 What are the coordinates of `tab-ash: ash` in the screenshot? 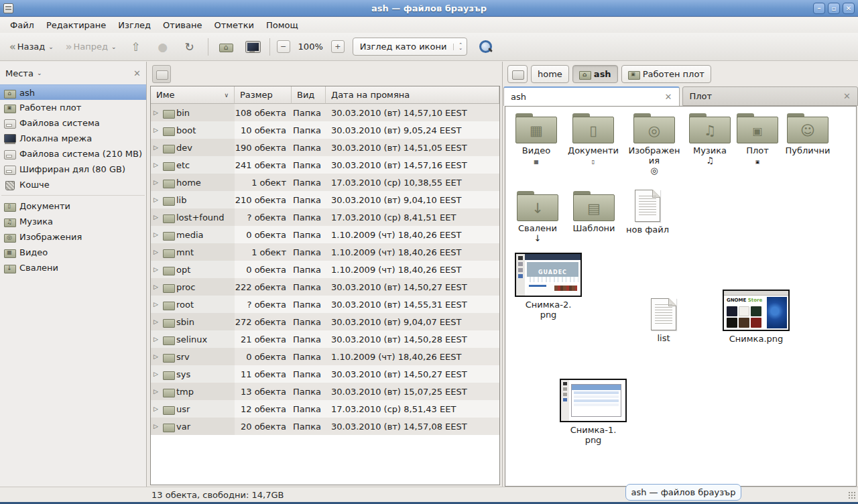 It's located at (591, 97).